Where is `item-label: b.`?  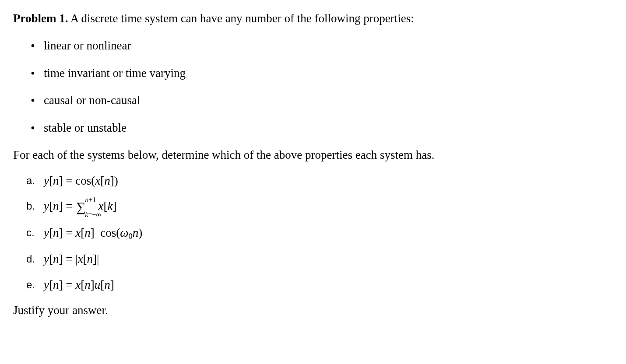 item-label: b. is located at coordinates (31, 206).